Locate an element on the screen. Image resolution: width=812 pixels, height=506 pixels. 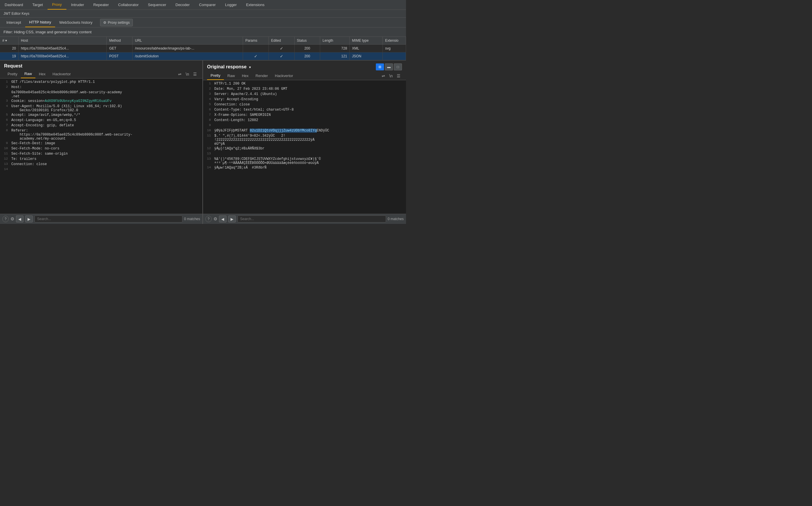
tab-raw-request: Raw is located at coordinates (28, 74).